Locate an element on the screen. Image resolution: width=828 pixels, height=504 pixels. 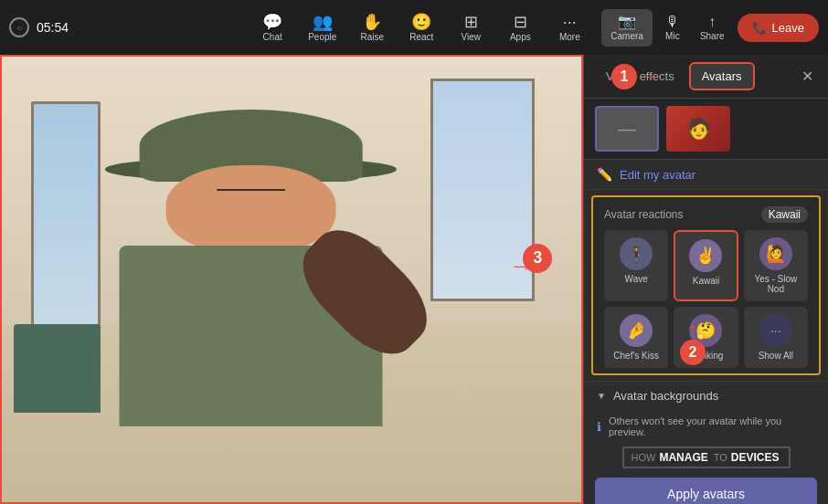
nav-chat: 💬 Chat is located at coordinates (272, 27).